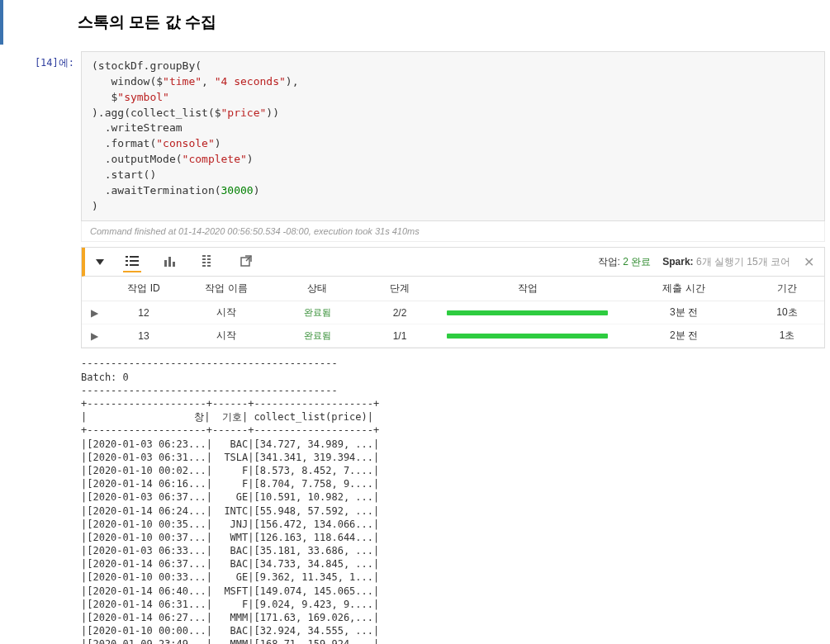 The image size is (830, 644). I want to click on jobs-summary-text: 작업: 2 완료, so click(624, 263).